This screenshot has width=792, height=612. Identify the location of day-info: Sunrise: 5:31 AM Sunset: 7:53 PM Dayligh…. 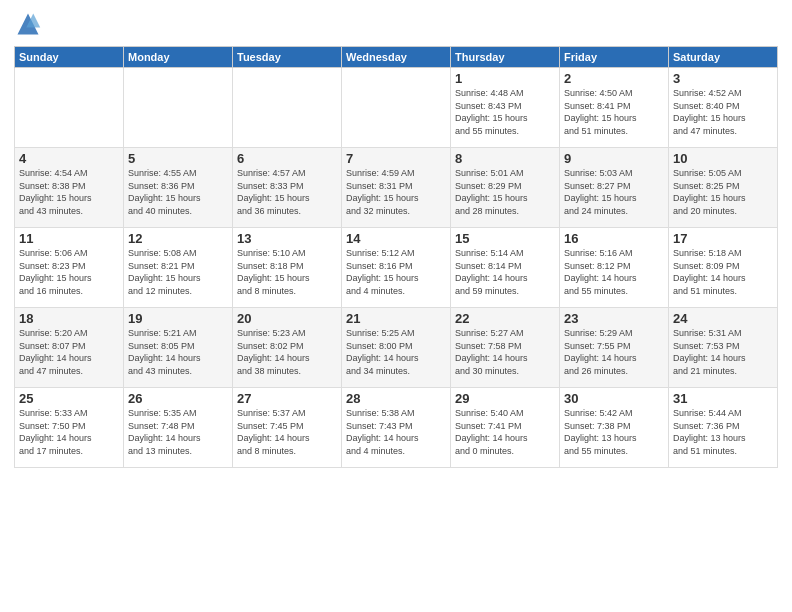
(723, 352).